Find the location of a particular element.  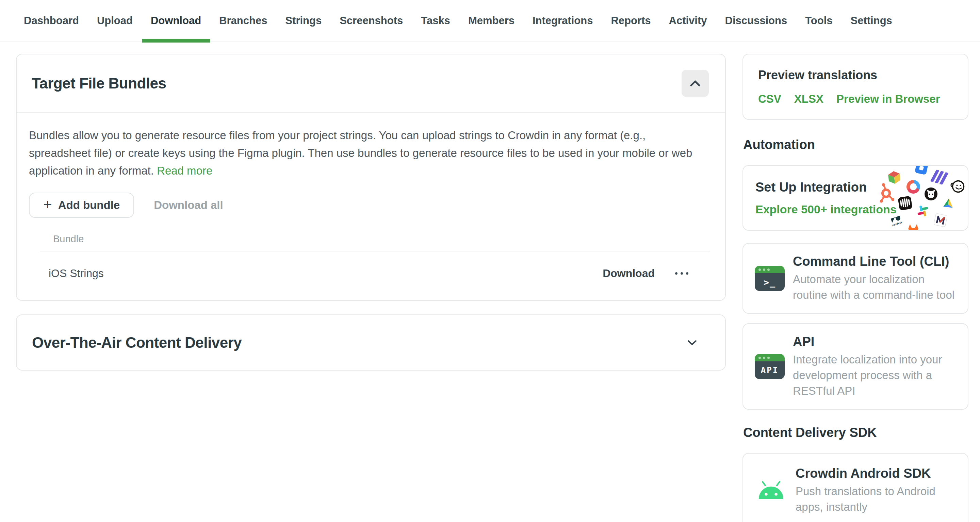

api-card-description: Integrate localization into your develop… is located at coordinates (874, 375).